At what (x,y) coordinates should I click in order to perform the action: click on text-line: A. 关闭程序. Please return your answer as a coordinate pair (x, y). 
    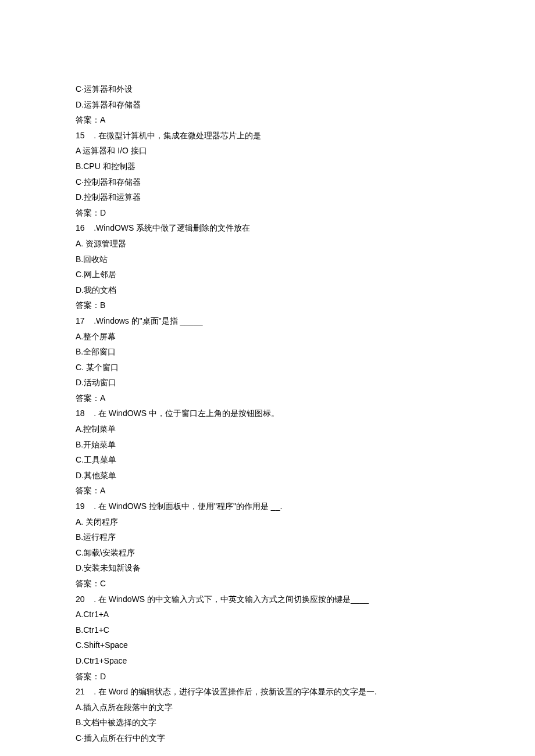
    Looking at the image, I should click on (268, 522).